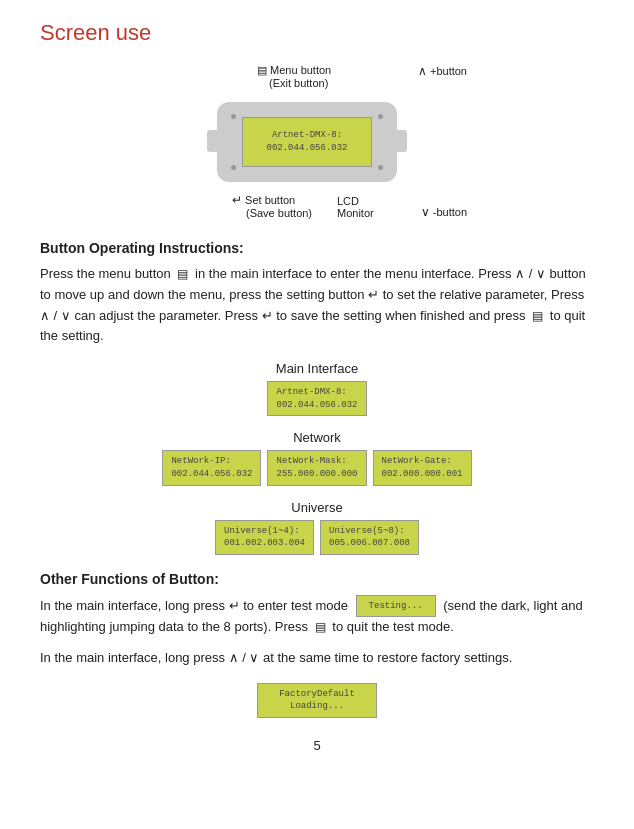  Describe the element at coordinates (264, 538) in the screenshot. I see `universe-1-4-box: Universe(1~4): 001.002.003.004` at that location.